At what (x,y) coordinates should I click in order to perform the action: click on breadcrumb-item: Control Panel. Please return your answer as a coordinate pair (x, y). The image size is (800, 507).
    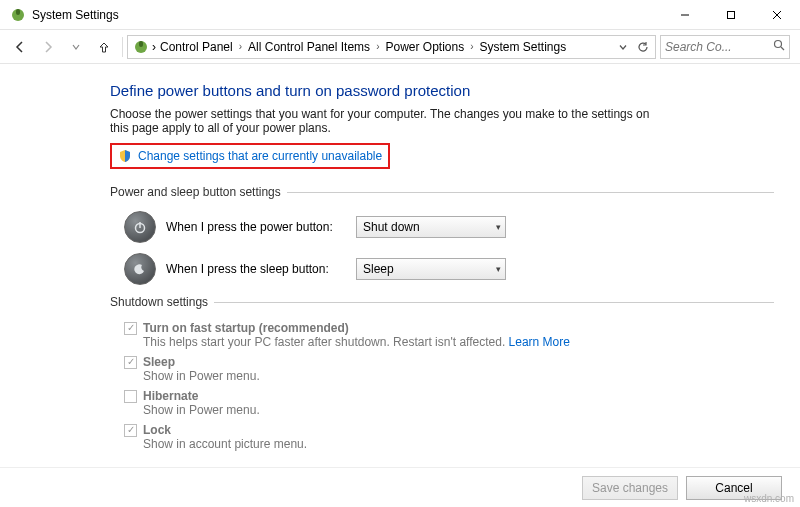
    Looking at the image, I should click on (196, 47).